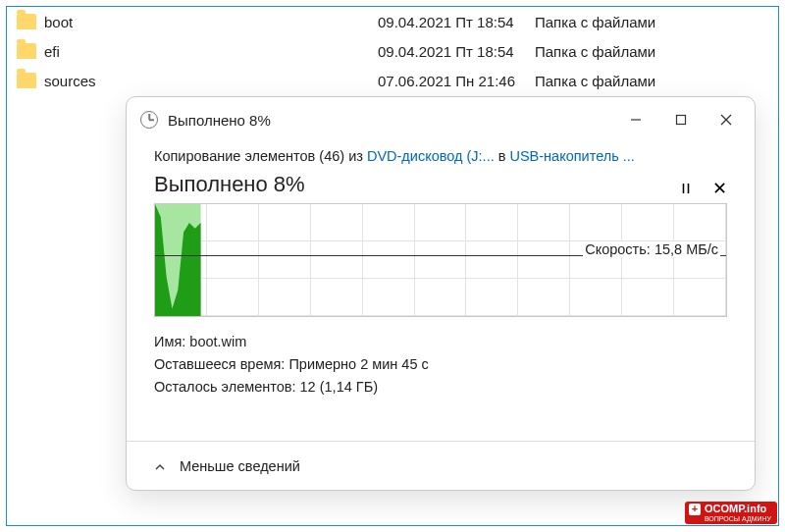 This screenshot has height=532, width=785. What do you see at coordinates (441, 185) in the screenshot?
I see `progress-heading: Выполнено 8%` at bounding box center [441, 185].